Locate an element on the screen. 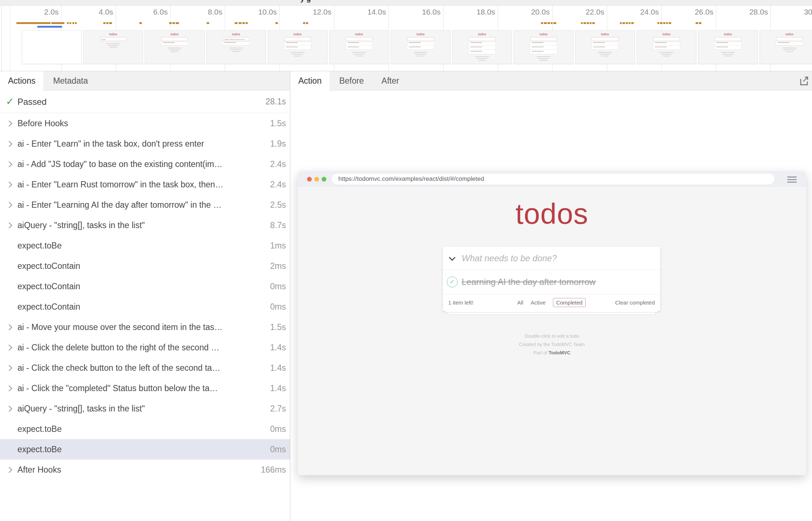  header-strip: y g is located at coordinates (406, 3).